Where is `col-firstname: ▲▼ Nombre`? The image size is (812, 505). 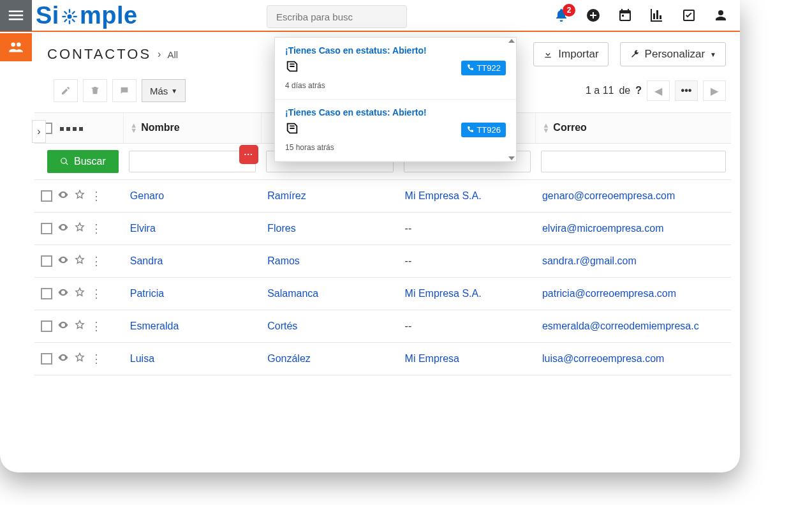 col-firstname: ▲▼ Nombre is located at coordinates (193, 128).